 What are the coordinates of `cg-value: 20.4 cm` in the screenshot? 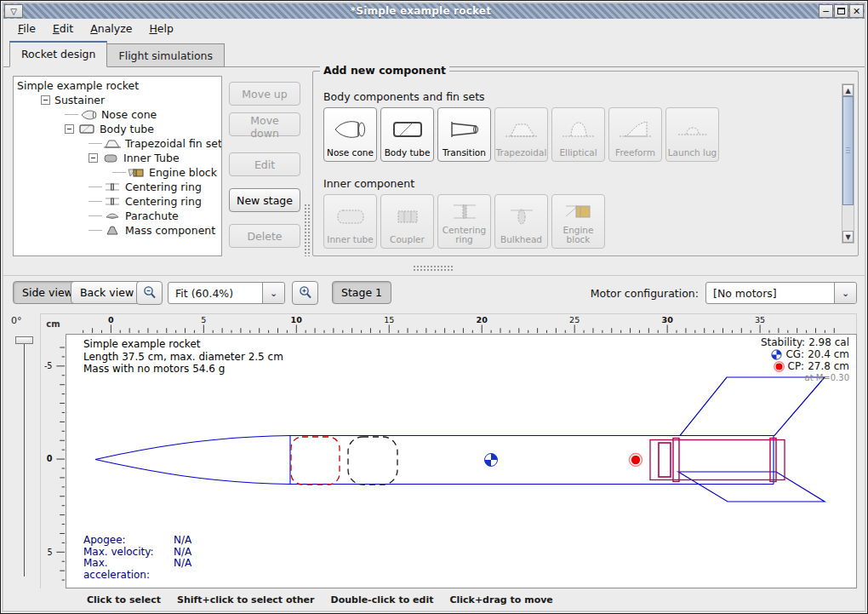 It's located at (829, 354).